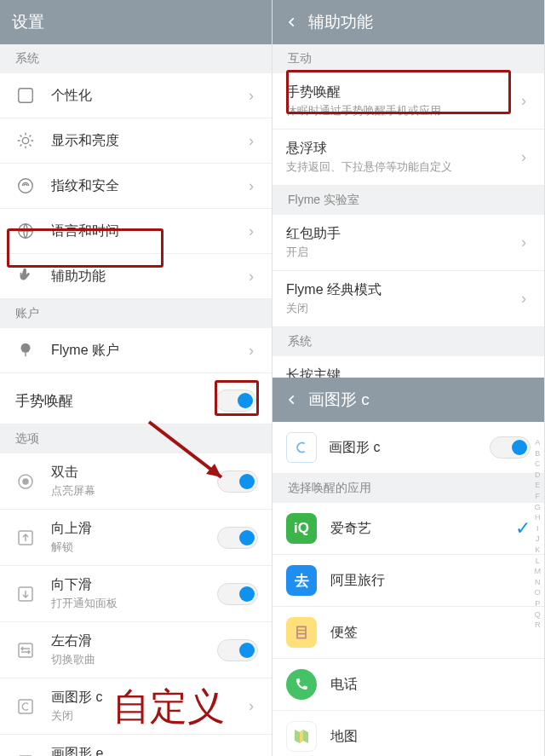 This screenshot has height=756, width=545. I want to click on titlebar-draw-c: 画图形 c, so click(409, 400).